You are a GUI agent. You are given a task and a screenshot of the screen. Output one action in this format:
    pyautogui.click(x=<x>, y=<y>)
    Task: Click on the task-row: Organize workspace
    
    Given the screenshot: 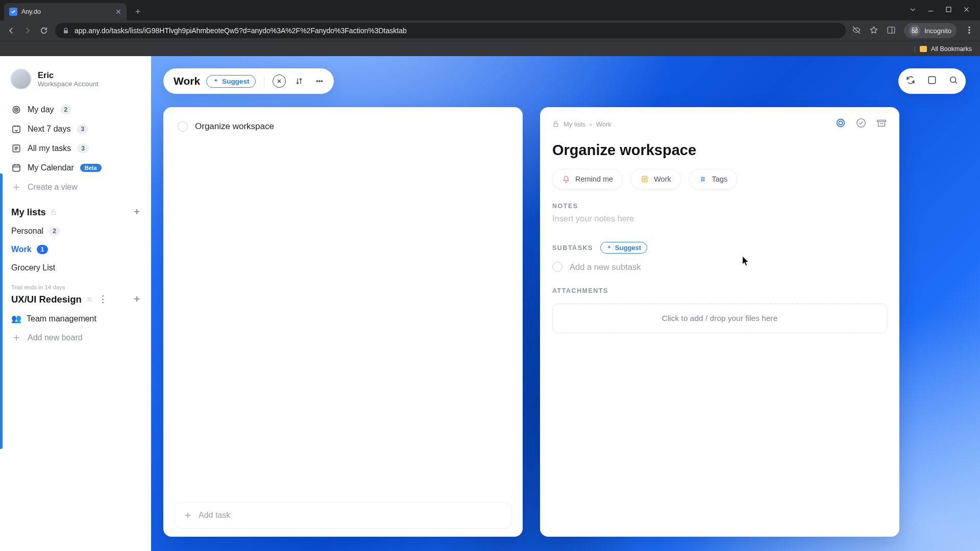 What is the action you would take?
    pyautogui.click(x=343, y=127)
    